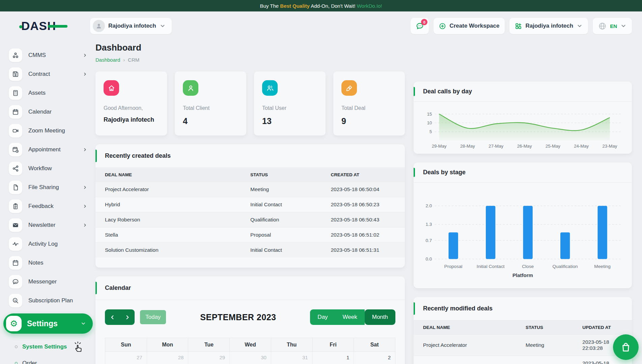 The width and height of the screenshot is (642, 364). I want to click on deal-row: Project Accelerator Meeting 2023-05-18 2…, so click(523, 345).